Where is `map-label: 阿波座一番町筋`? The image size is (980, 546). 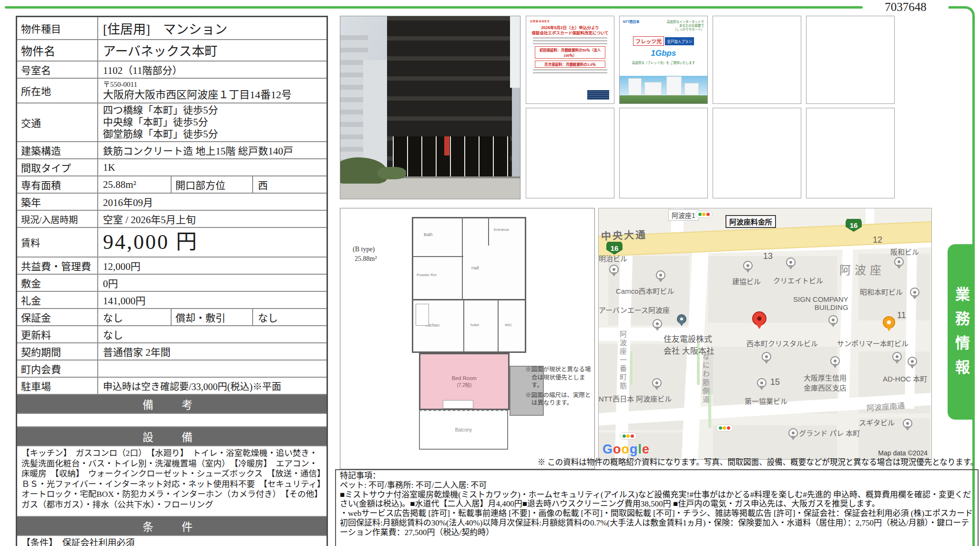 map-label: 阿波座一番町筋 is located at coordinates (623, 361).